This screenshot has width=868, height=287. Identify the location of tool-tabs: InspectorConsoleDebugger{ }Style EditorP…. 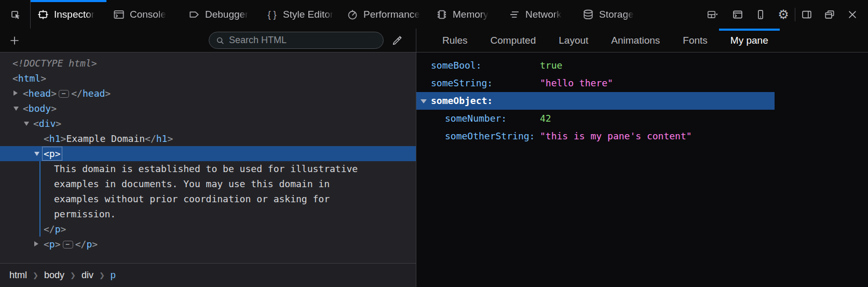
(341, 15).